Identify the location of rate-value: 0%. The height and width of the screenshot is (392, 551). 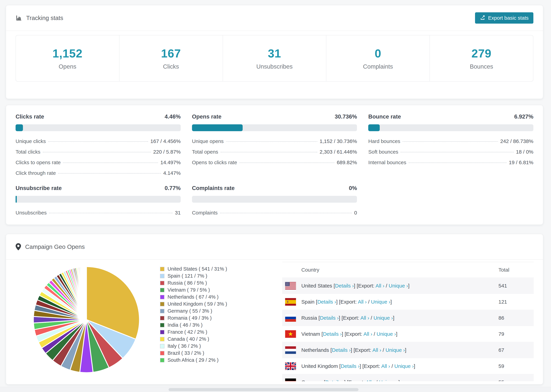
(353, 188).